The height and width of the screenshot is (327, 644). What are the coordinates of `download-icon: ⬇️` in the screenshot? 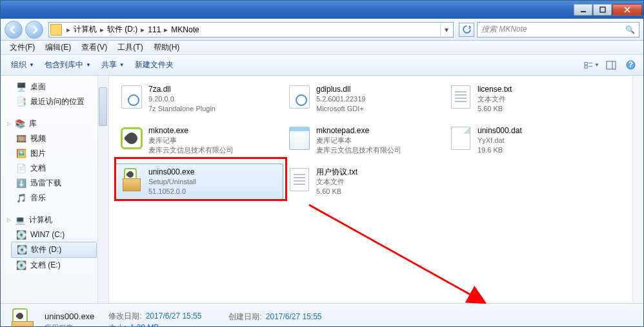 It's located at (21, 184).